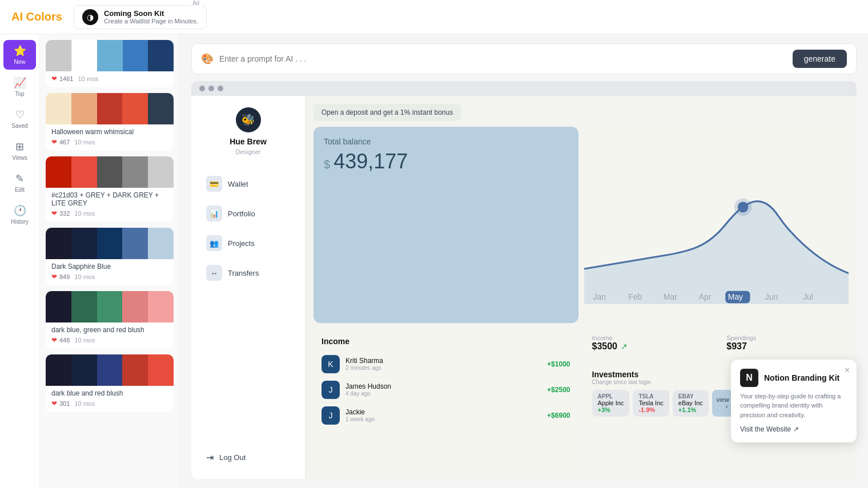  What do you see at coordinates (783, 343) in the screenshot?
I see `spendings-stat-box: Spendings $937` at bounding box center [783, 343].